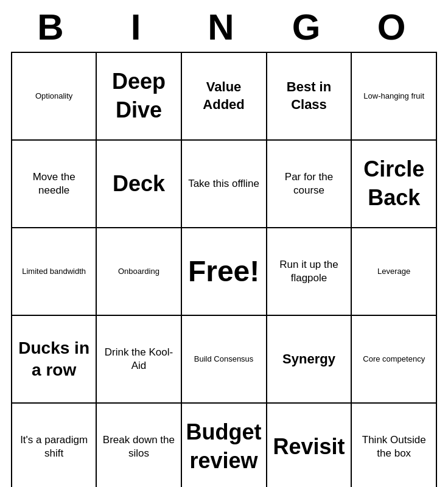 The height and width of the screenshot is (487, 448). What do you see at coordinates (139, 445) in the screenshot?
I see `cell-r4-c1: Break down the silos` at bounding box center [139, 445].